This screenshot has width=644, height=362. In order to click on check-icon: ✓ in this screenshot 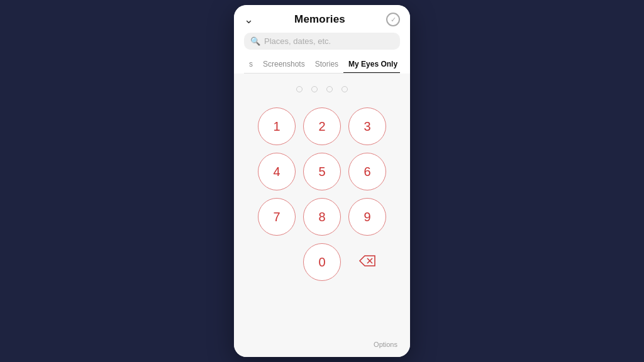, I will do `click(393, 19)`.